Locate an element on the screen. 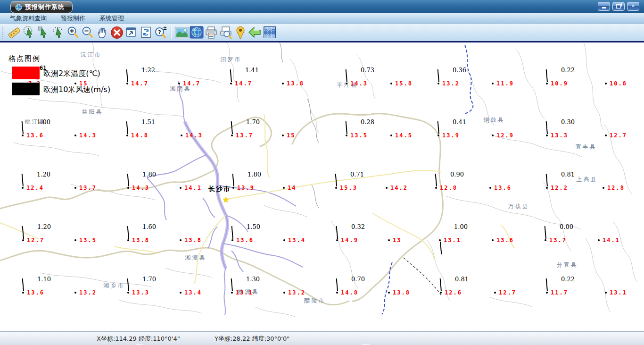 This screenshot has width=644, height=345. select-icon is located at coordinates (43, 32).